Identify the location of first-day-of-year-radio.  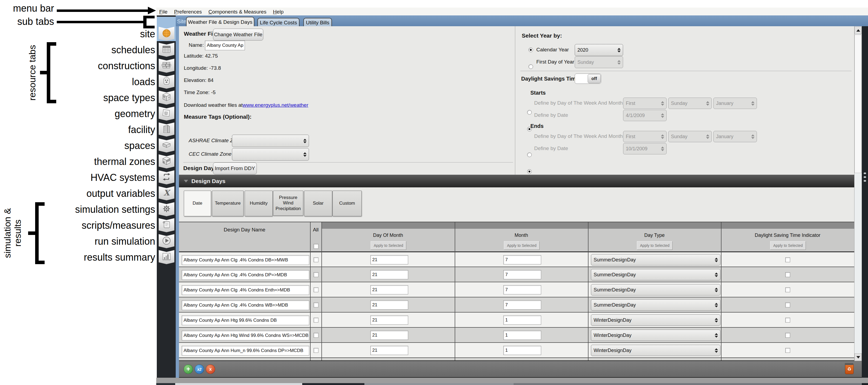
(531, 67).